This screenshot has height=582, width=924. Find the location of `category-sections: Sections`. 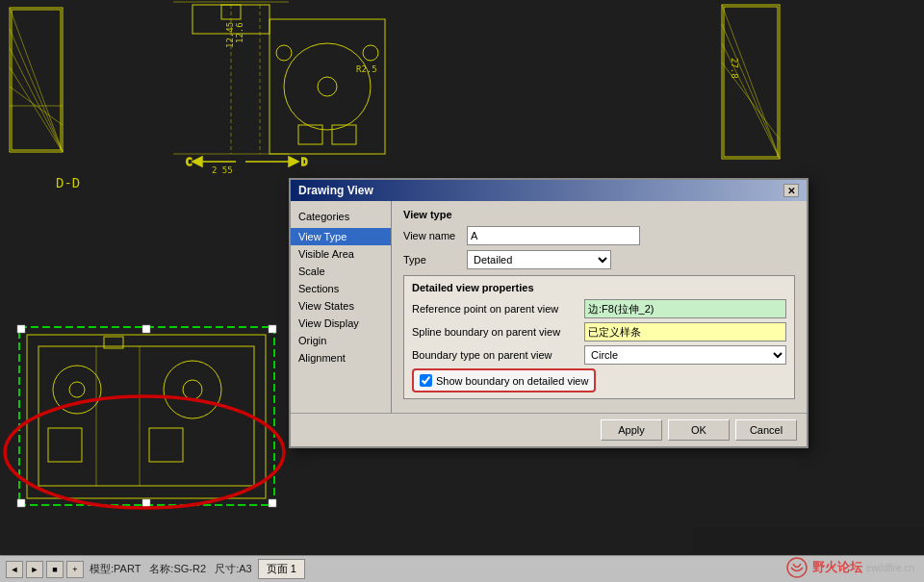

category-sections: Sections is located at coordinates (341, 289).